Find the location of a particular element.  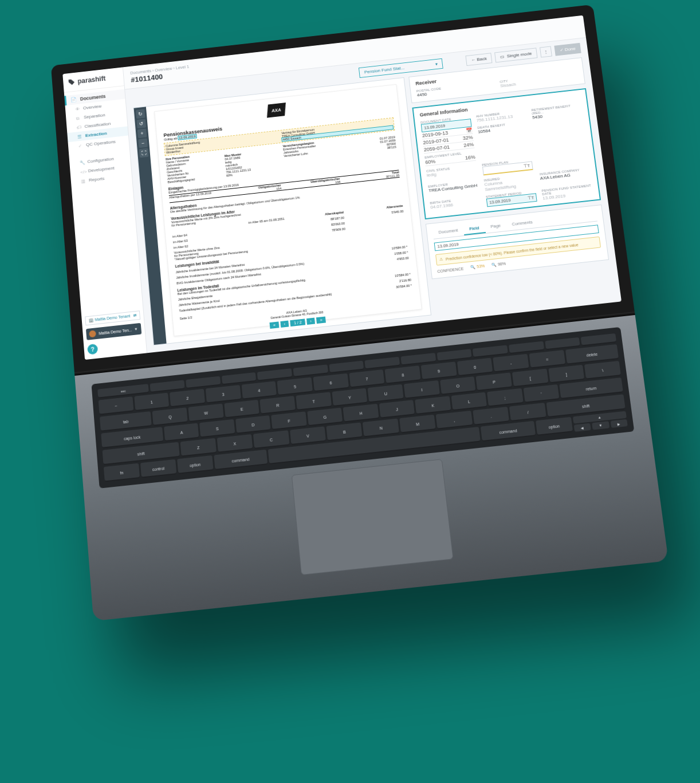

key-D: D is located at coordinates (253, 425).